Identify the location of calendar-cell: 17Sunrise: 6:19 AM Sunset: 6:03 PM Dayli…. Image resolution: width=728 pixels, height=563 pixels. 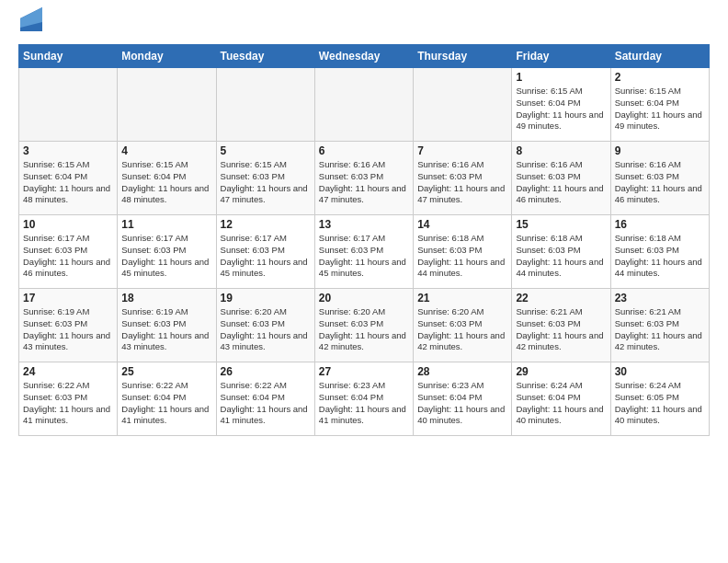
(68, 326).